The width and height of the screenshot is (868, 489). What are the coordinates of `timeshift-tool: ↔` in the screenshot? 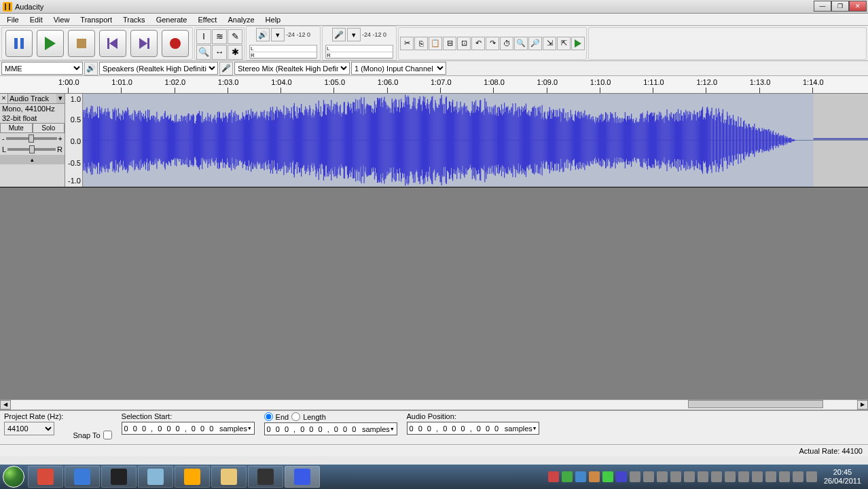 It's located at (219, 52).